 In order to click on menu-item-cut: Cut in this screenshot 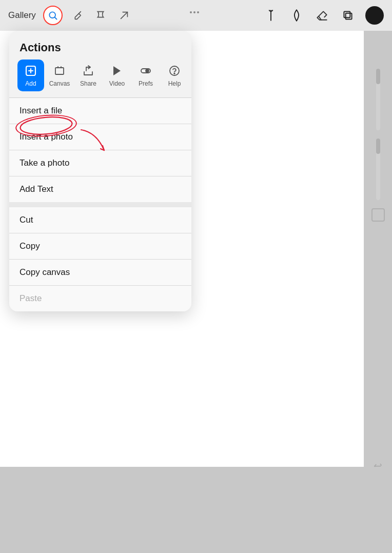, I will do `click(101, 221)`.